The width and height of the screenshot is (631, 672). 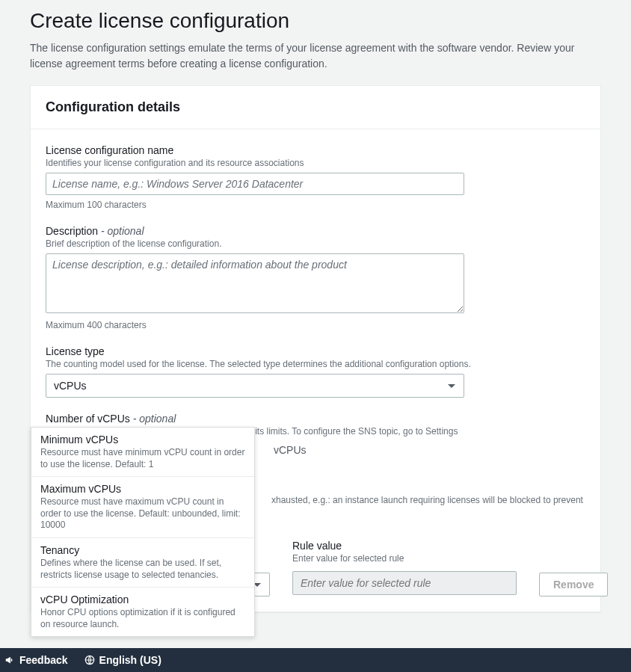 I want to click on enforce-hint-tail: xhausted, e.g.: an instance launch requi…, so click(x=428, y=500).